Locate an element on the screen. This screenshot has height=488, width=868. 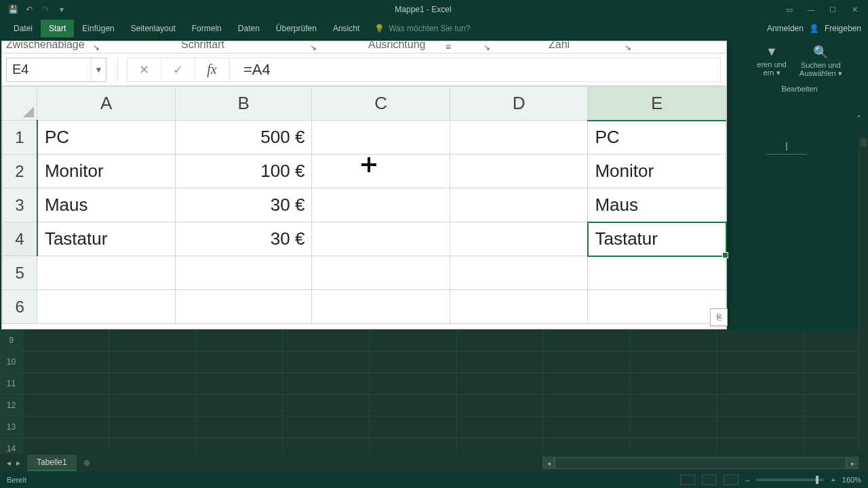
row-header-4: 4 is located at coordinates (20, 239).